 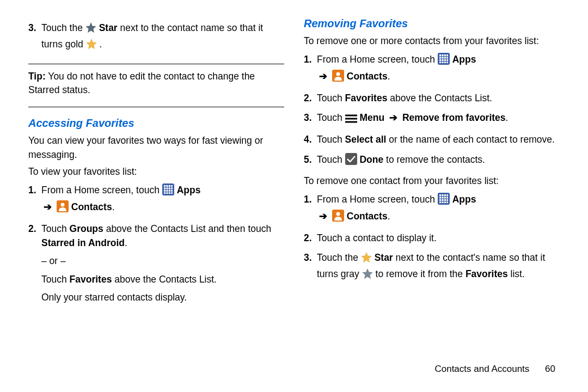 What do you see at coordinates (438, 69) in the screenshot?
I see `remove-step-1: 1. From a Home screen, touch Apps ➔ Cont…` at bounding box center [438, 69].